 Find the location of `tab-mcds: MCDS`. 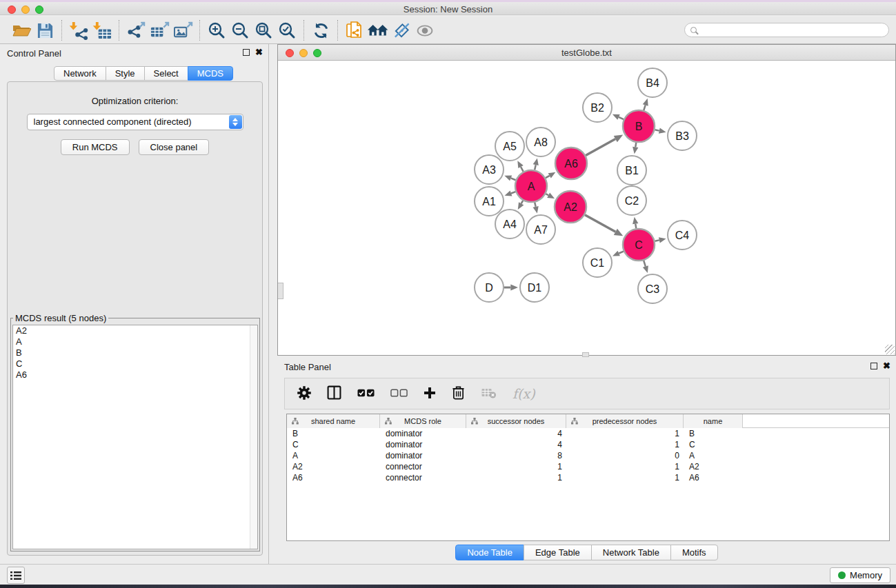

tab-mcds: MCDS is located at coordinates (210, 73).